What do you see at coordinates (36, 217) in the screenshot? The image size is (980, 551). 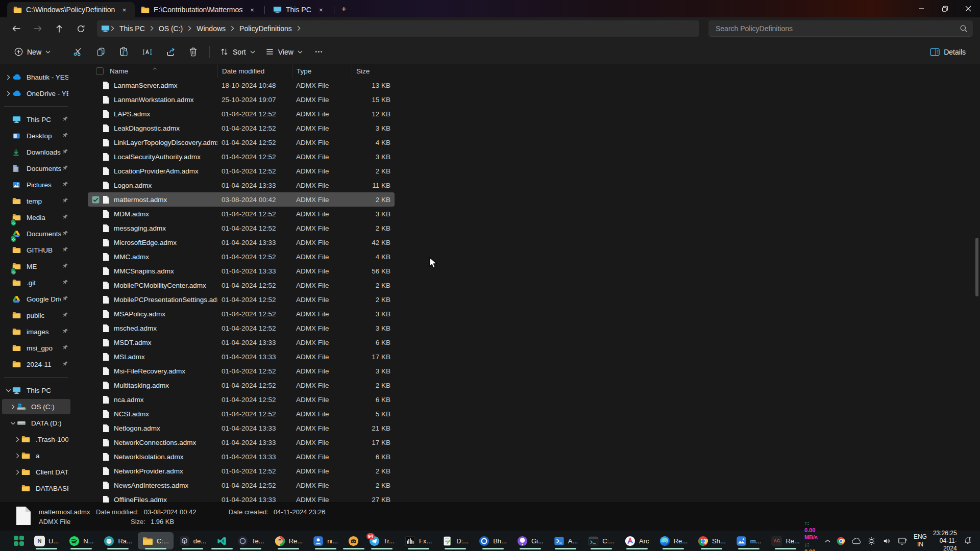 I see `sidebar-item-media: Media` at bounding box center [36, 217].